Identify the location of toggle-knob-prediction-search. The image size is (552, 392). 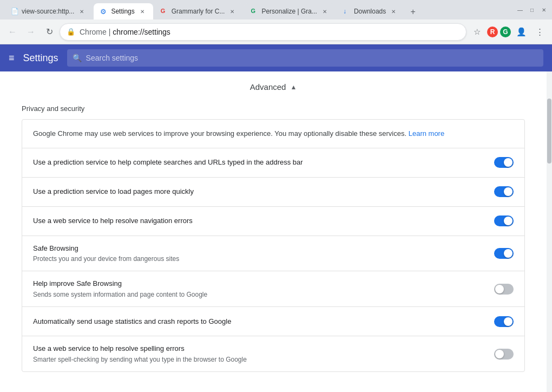
(508, 162).